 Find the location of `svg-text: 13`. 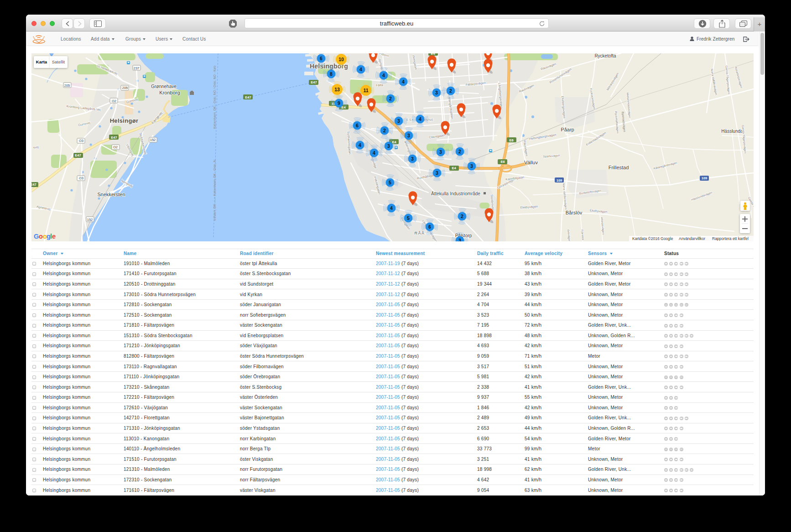

svg-text: 13 is located at coordinates (337, 89).